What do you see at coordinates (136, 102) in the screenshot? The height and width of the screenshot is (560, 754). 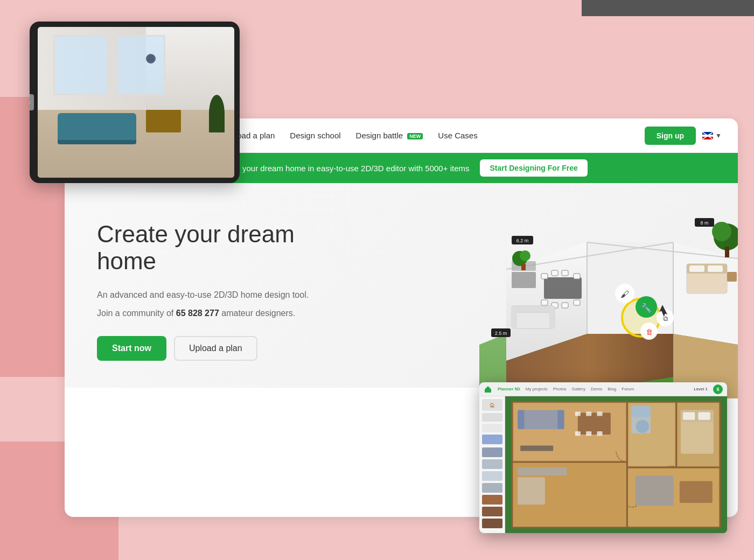 I see `tablet-screen: Planner 5D` at bounding box center [136, 102].